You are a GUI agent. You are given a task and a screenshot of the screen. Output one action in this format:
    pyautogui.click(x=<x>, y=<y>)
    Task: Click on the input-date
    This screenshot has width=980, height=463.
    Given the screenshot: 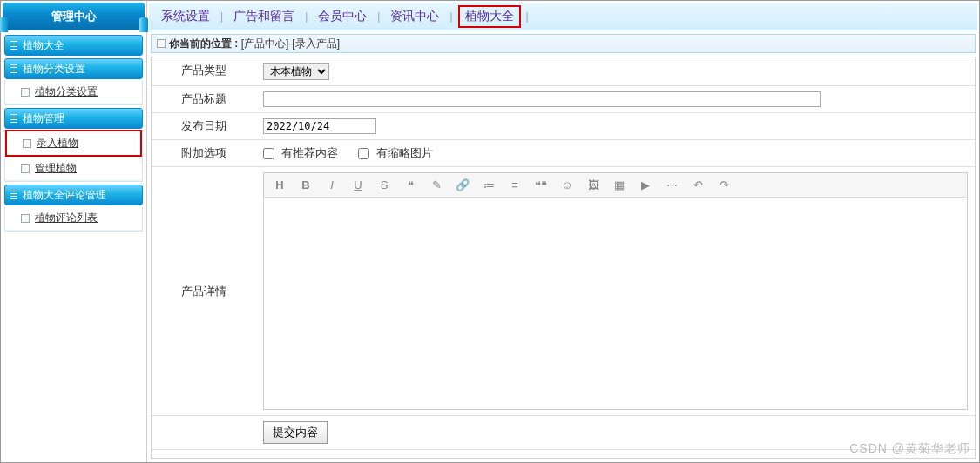 What is the action you would take?
    pyautogui.click(x=320, y=126)
    